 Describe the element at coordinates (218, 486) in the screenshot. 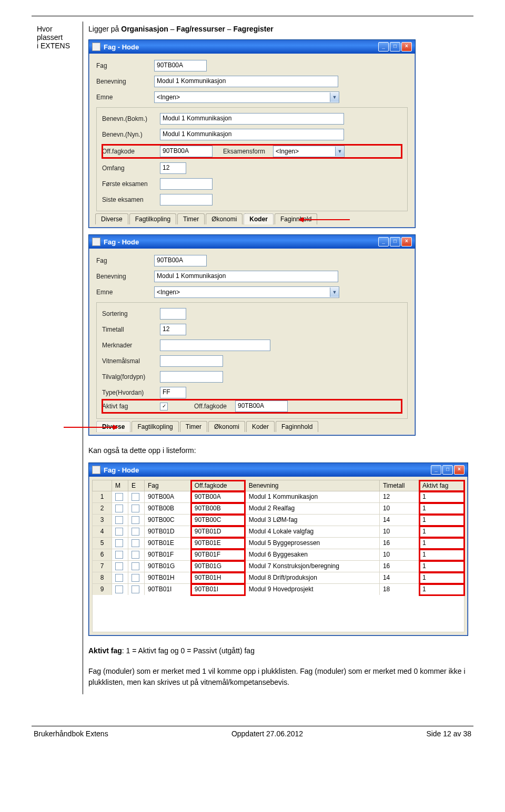

I see `col-off-fagkode: Off.fagkode` at that location.